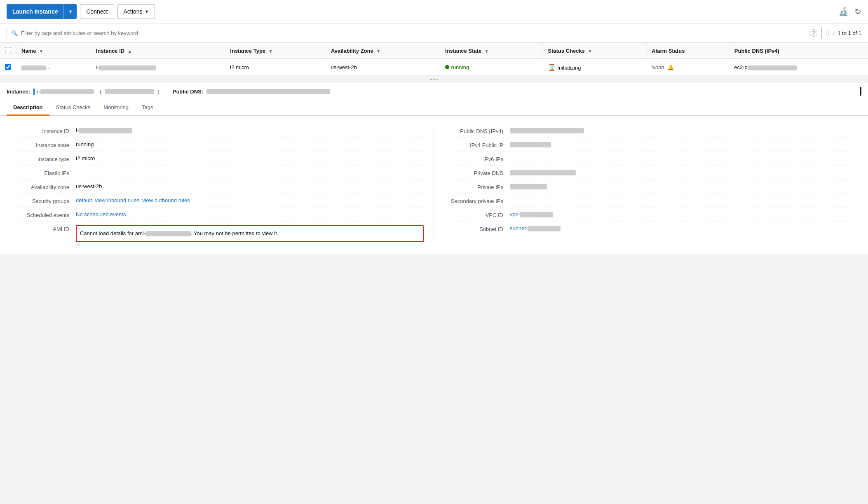 The height and width of the screenshot is (504, 868). What do you see at coordinates (684, 144) in the screenshot?
I see `value-ipv4-public` at bounding box center [684, 144].